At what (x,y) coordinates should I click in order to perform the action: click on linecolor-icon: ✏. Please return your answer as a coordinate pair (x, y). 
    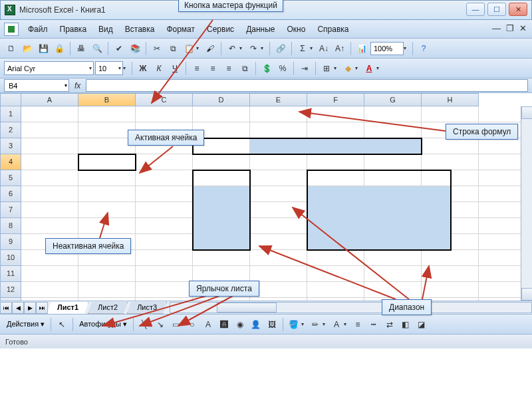
    Looking at the image, I should click on (315, 325).